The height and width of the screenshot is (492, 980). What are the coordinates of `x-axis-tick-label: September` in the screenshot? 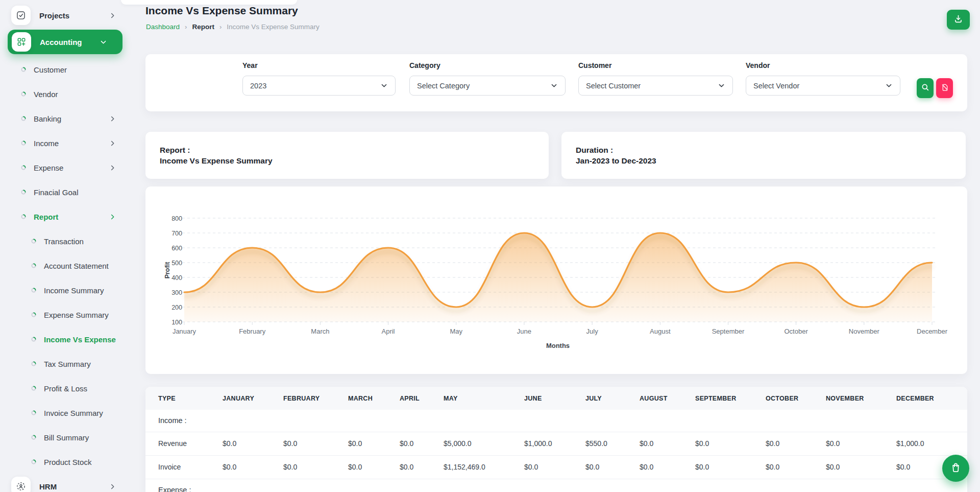 It's located at (728, 331).